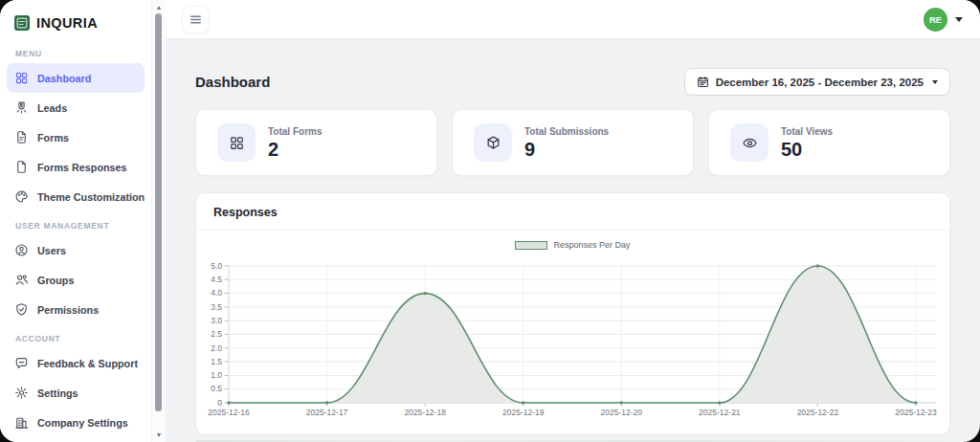 This screenshot has width=980, height=442. Describe the element at coordinates (76, 423) in the screenshot. I see `sidebar-item-company-settings: Company Settings` at that location.